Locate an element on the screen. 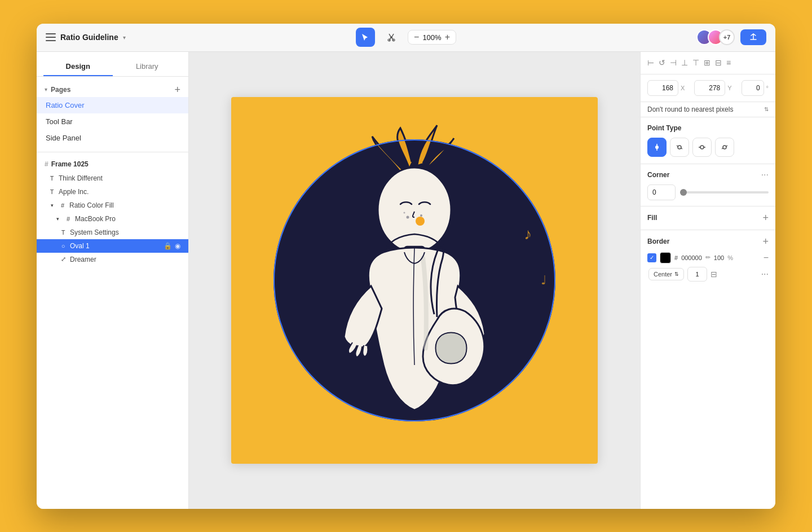  share-button is located at coordinates (753, 37).